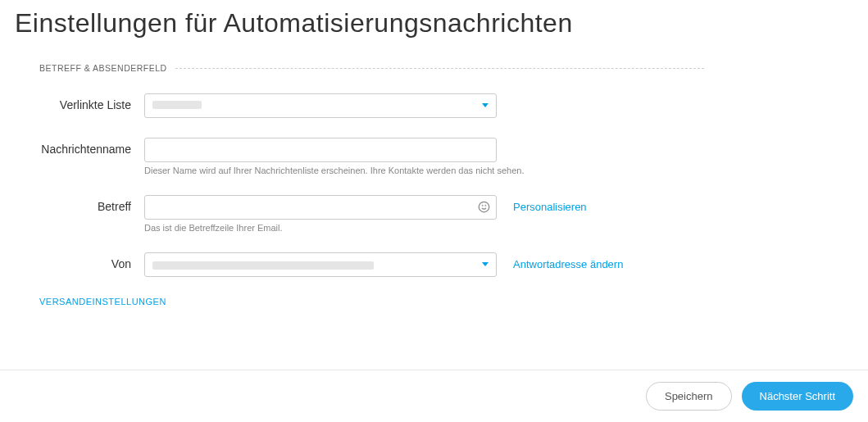 The width and height of the screenshot is (868, 422). I want to click on reply-address-link: Antwortadresse ändern, so click(568, 261).